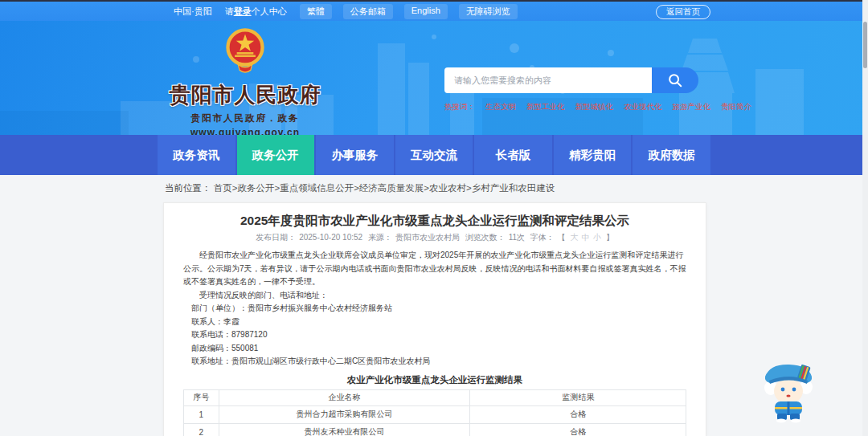 This screenshot has width=868, height=436. What do you see at coordinates (435, 348) in the screenshot?
I see `article-paragraph: 邮政编码：550081` at bounding box center [435, 348].